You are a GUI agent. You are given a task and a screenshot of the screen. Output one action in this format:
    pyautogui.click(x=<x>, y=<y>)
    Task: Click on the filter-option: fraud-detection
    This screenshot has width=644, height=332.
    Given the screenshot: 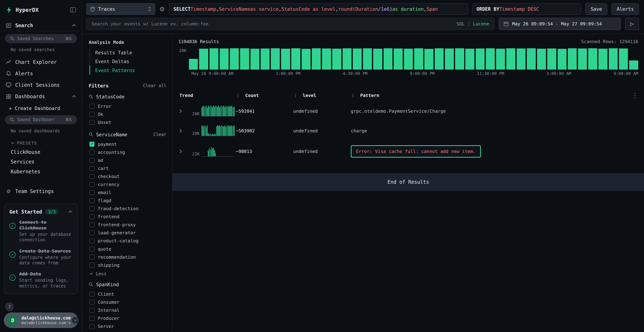 What is the action you would take?
    pyautogui.click(x=128, y=209)
    